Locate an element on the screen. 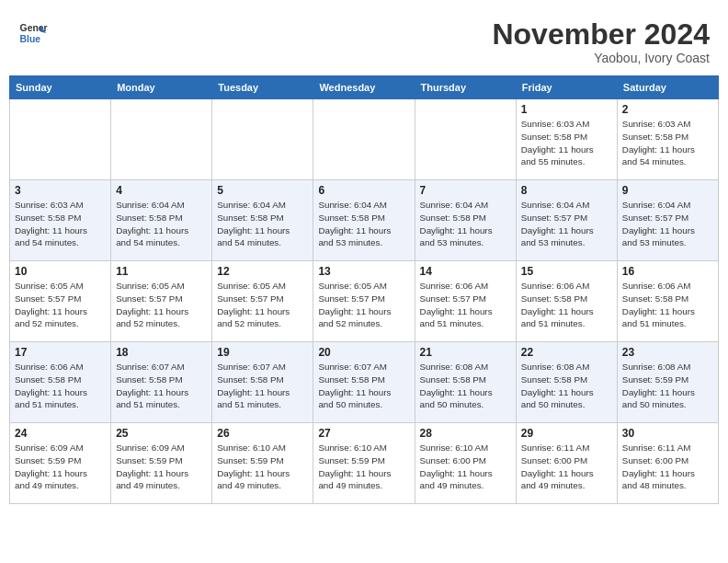 This screenshot has width=728, height=563. calendar-day-cell: 20Sunrise: 6:07 AMSunset: 5:58 PMDayligh… is located at coordinates (364, 383).